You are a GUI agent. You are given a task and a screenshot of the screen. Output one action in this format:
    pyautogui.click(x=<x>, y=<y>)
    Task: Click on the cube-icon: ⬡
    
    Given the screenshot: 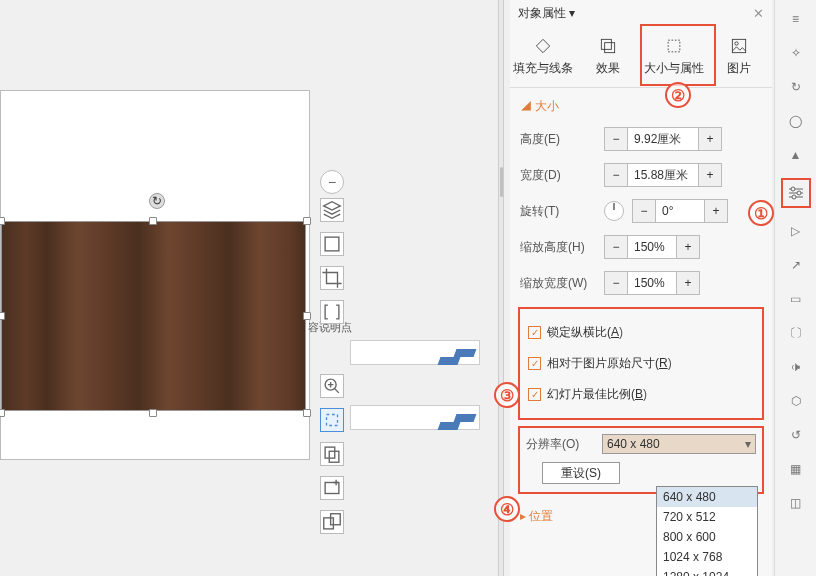 What is the action you would take?
    pyautogui.click(x=796, y=401)
    